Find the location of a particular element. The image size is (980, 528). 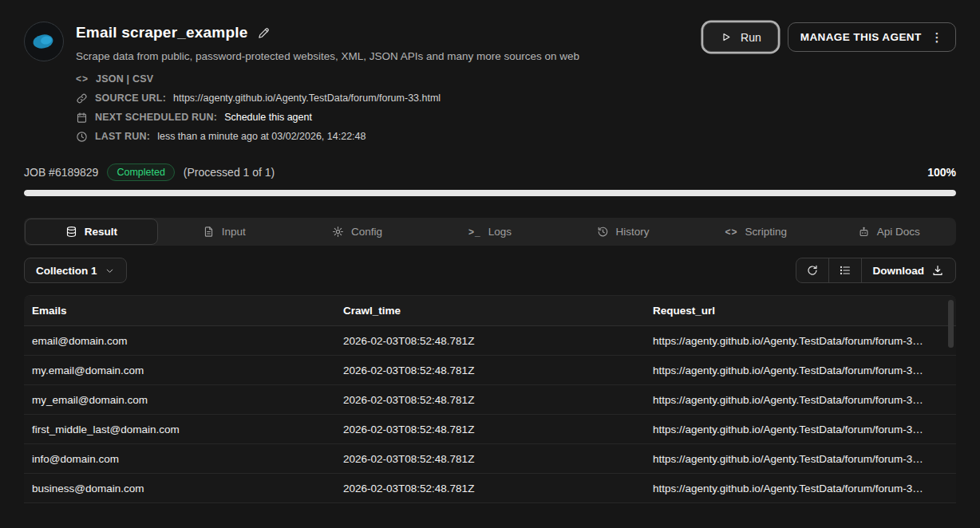

tab-result-label: Result is located at coordinates (101, 231).